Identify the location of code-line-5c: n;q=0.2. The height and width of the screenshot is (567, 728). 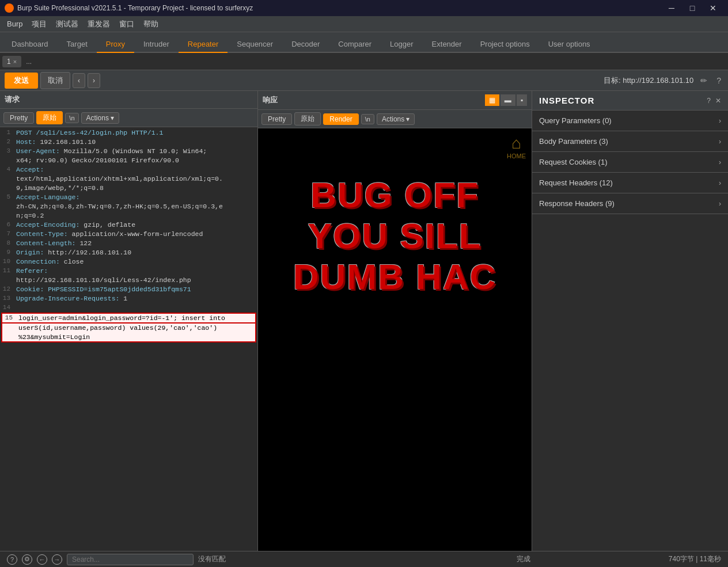
(129, 216).